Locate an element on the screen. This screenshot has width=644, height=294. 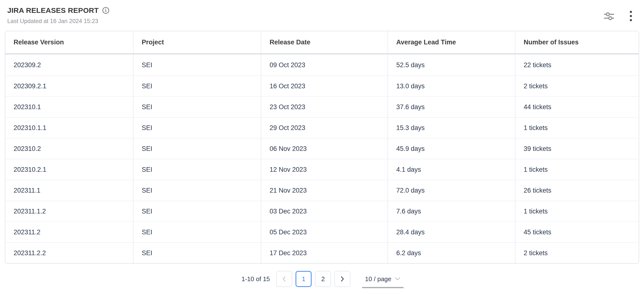
cell-release-date: 12 Nov 2023 is located at coordinates (324, 170).